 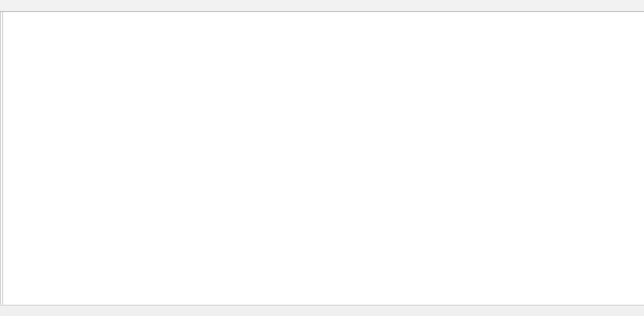 I want to click on window-border-top, so click(x=322, y=11).